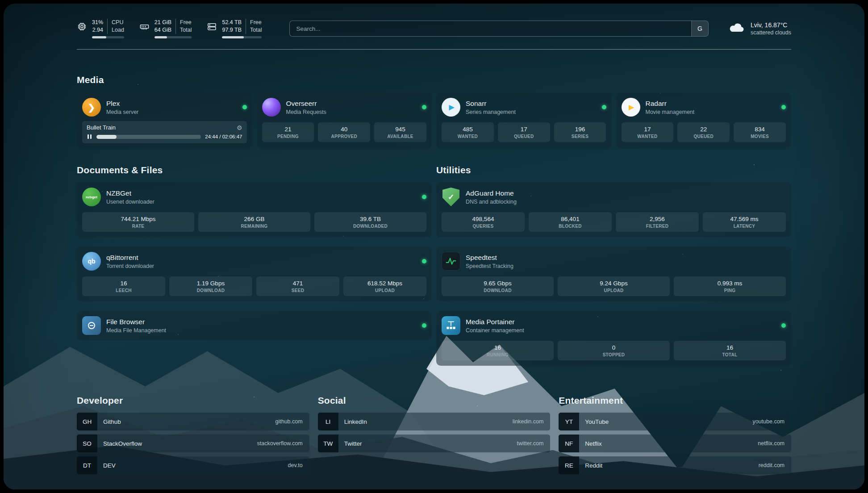  I want to click on disk-total-label: Total, so click(254, 30).